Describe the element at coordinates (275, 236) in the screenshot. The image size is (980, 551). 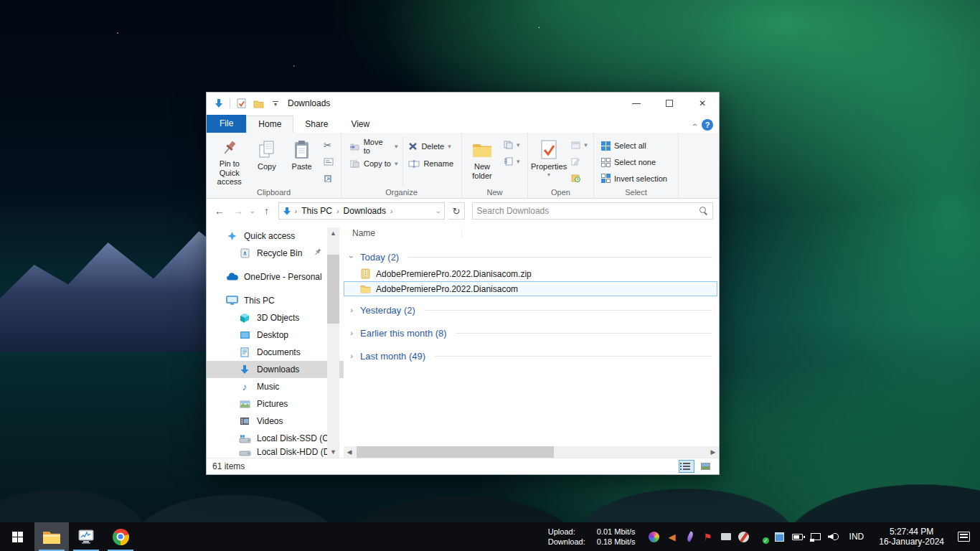
I see `sidebar-item-quick-access: Quick access` at that location.